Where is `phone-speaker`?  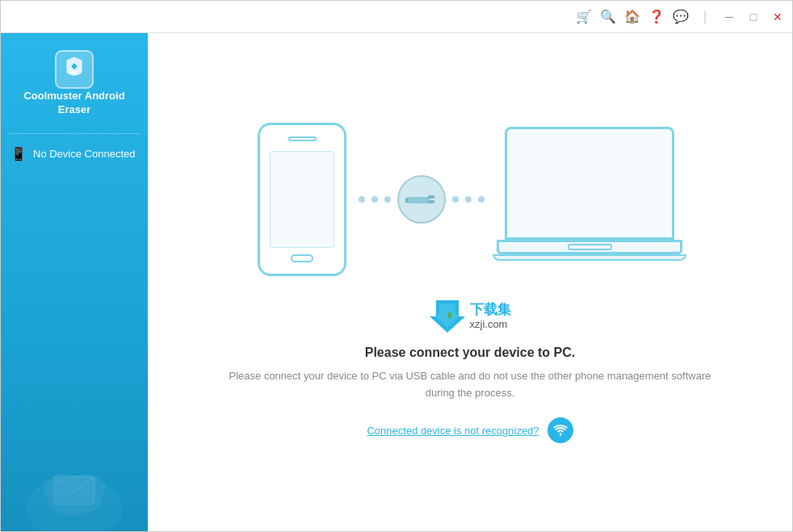 phone-speaker is located at coordinates (302, 139).